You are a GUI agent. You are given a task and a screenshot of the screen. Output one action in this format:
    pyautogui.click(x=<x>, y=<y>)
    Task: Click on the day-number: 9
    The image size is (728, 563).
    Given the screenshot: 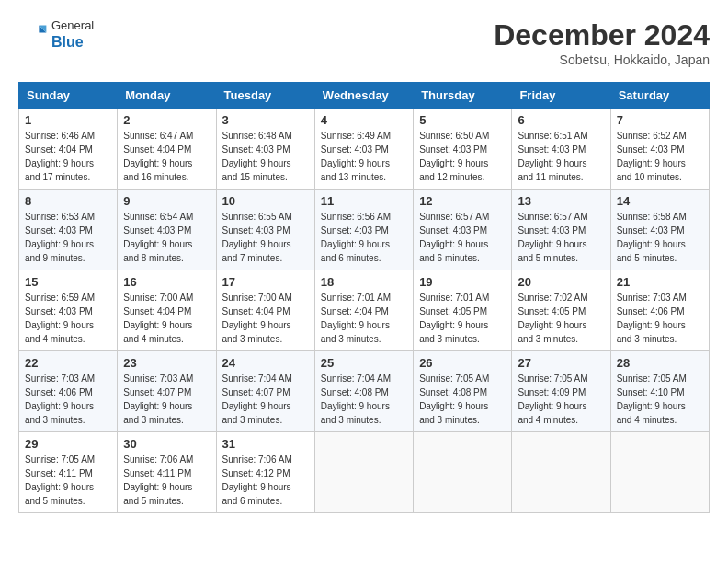 What is the action you would take?
    pyautogui.click(x=166, y=201)
    